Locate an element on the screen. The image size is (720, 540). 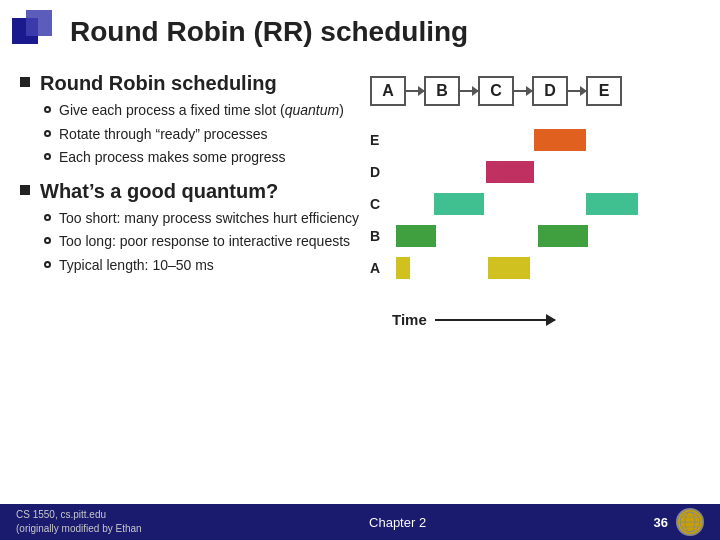
queue-box-e: E is located at coordinates (604, 91).